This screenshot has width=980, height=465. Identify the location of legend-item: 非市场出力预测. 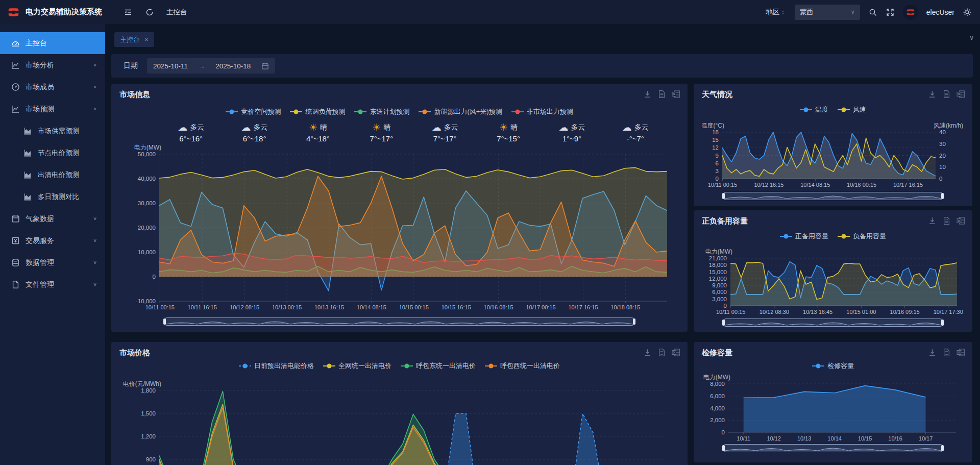
(542, 112).